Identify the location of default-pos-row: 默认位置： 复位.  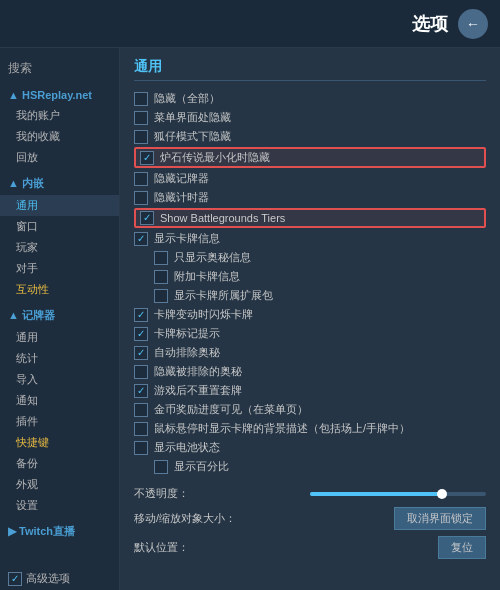
(310, 548).